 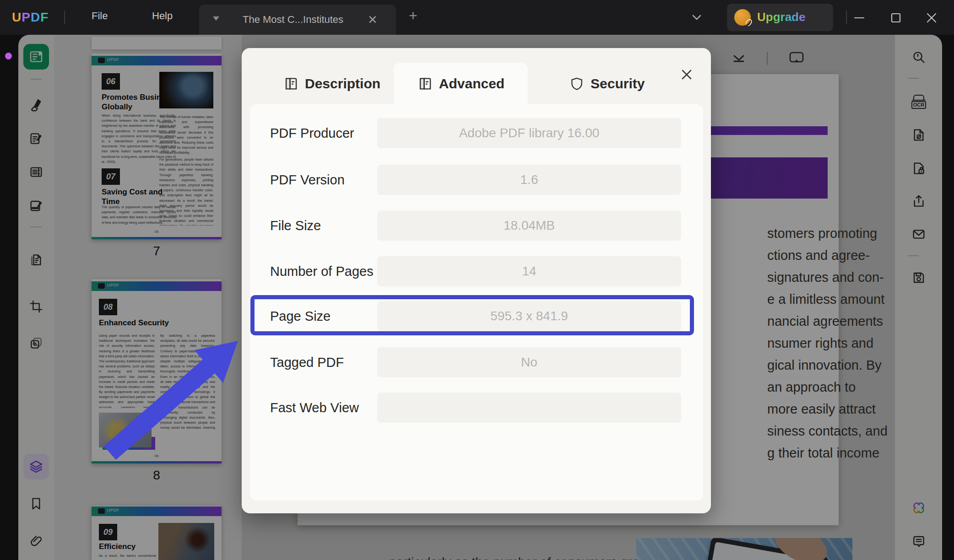 What do you see at coordinates (896, 18) in the screenshot?
I see `maximize-button` at bounding box center [896, 18].